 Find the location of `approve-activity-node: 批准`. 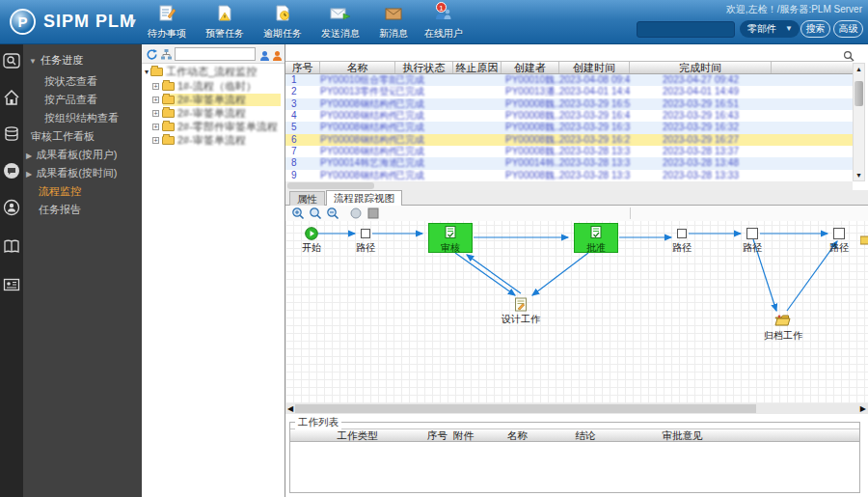

approve-activity-node: 批准 is located at coordinates (596, 237).